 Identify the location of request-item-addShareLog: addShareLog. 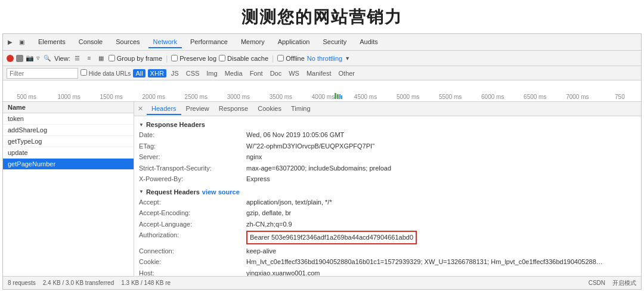
(68, 130).